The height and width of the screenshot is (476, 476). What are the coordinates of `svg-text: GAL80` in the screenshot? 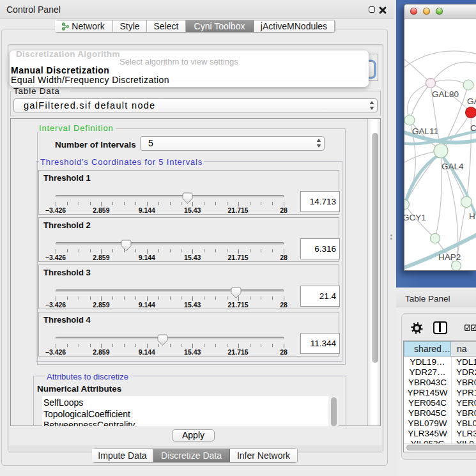 It's located at (445, 95).